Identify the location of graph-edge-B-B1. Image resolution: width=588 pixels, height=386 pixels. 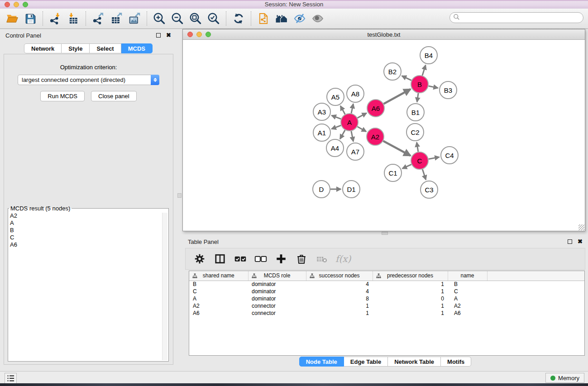
(417, 98).